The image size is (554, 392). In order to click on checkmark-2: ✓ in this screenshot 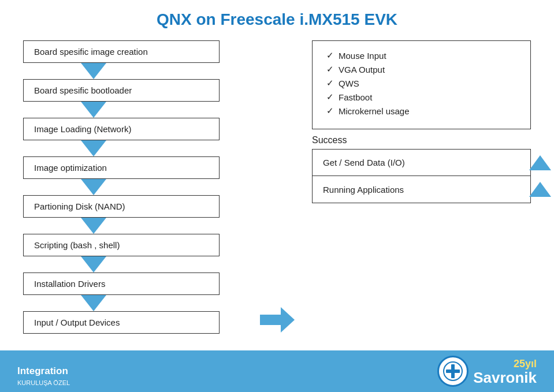, I will do `click(330, 69)`.